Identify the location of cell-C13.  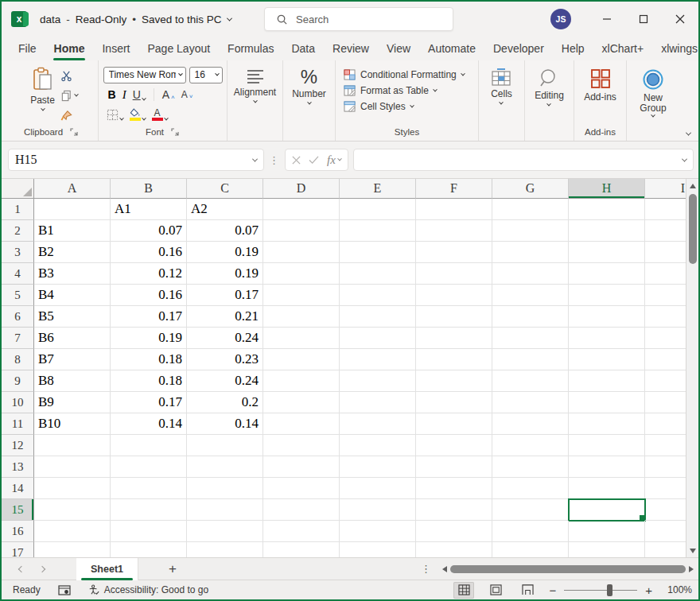
(225, 467).